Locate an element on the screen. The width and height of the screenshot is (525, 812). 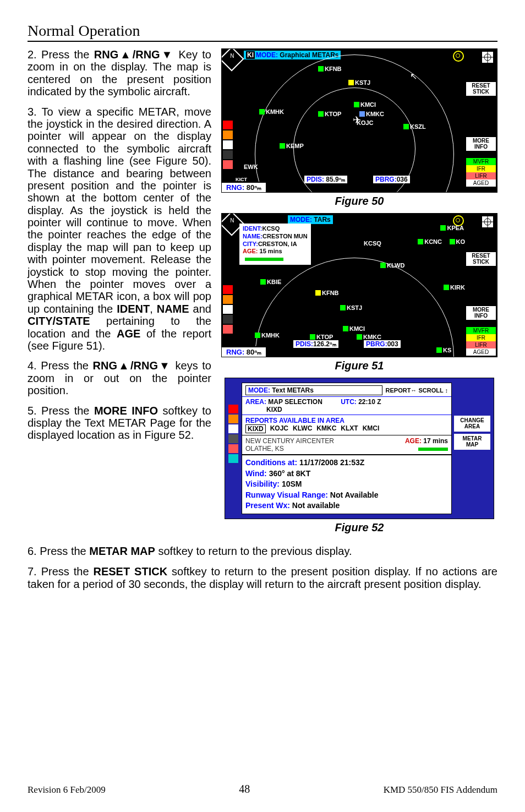
cursor-arrow-icon: ↖ is located at coordinates (414, 76).